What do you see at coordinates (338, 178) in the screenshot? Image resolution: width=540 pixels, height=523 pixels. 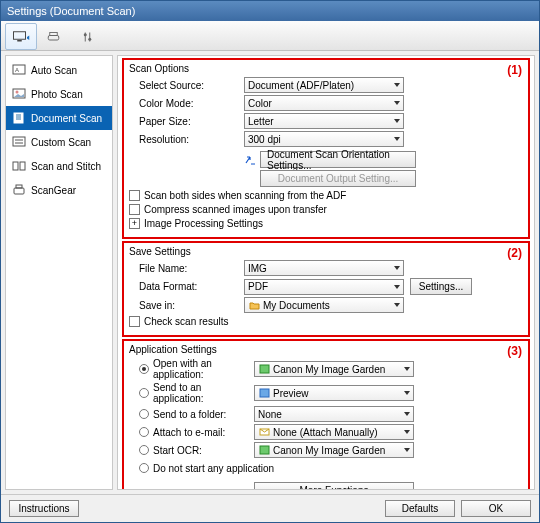 I see `output-setting-button: Document Output Setting...` at bounding box center [338, 178].